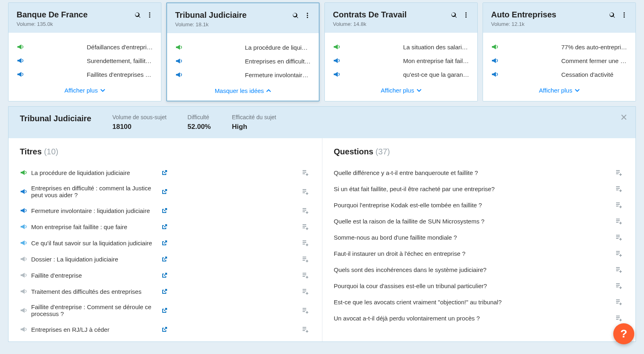  What do you see at coordinates (401, 61) in the screenshot?
I see `idea-item: Mon entreprise fait faillite : que faire` at bounding box center [401, 61].